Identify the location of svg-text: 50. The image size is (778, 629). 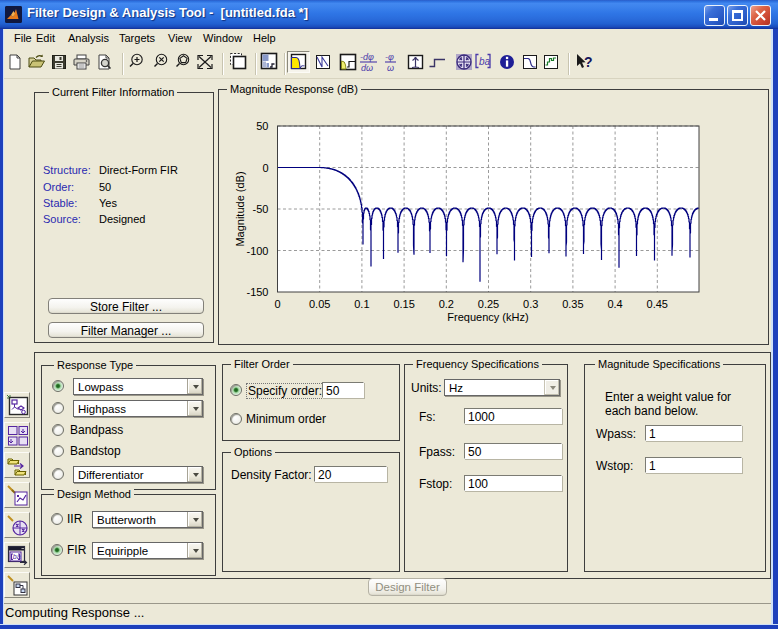
(262, 126).